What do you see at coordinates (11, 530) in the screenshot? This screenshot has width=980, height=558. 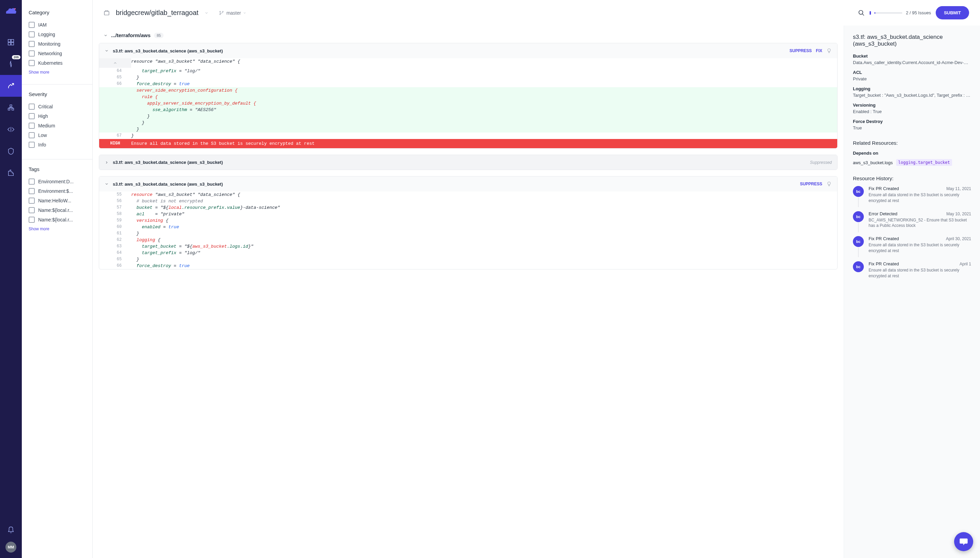 I see `nav-notifications` at bounding box center [11, 530].